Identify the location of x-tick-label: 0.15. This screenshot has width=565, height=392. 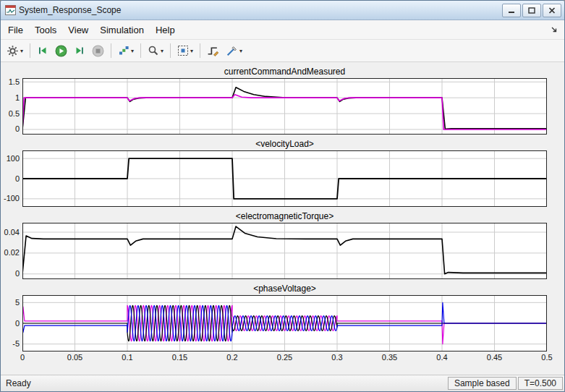
(179, 357).